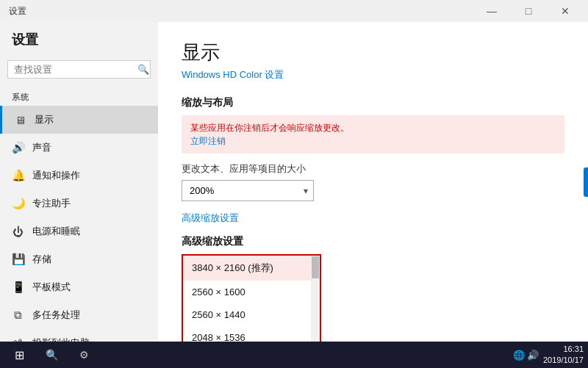 This screenshot has width=588, height=368. What do you see at coordinates (373, 242) in the screenshot?
I see `resolution-section-title: 高级缩放设置` at bounding box center [373, 242].